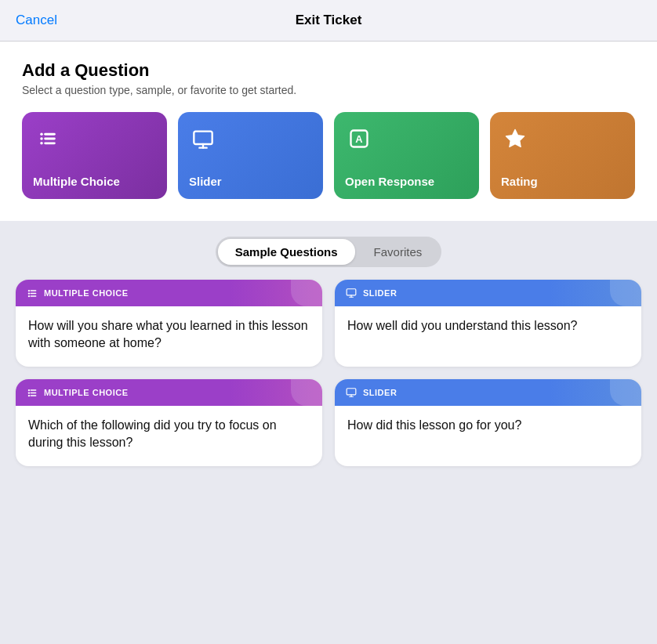 The image size is (657, 644). Describe the element at coordinates (563, 155) in the screenshot. I see `type-card-rating: Rating` at that location.